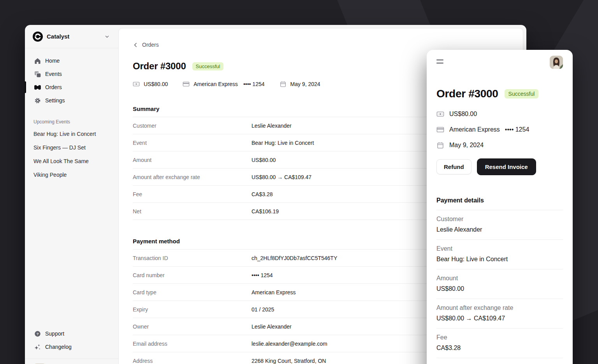  Describe the element at coordinates (69, 61) in the screenshot. I see `sidebar-item-home: Home` at that location.